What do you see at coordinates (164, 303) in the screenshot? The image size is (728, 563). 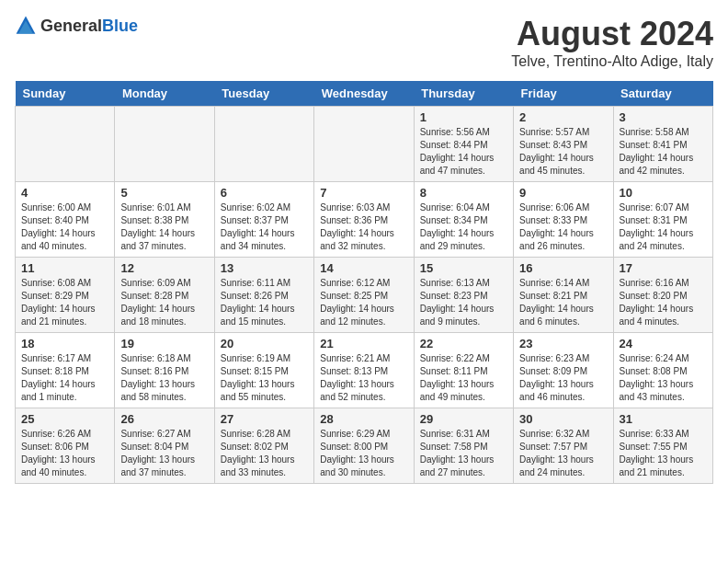 I see `day-info: Sunrise: 6:09 AM Sunset: 8:28 PM Dayligh…` at bounding box center [164, 303].